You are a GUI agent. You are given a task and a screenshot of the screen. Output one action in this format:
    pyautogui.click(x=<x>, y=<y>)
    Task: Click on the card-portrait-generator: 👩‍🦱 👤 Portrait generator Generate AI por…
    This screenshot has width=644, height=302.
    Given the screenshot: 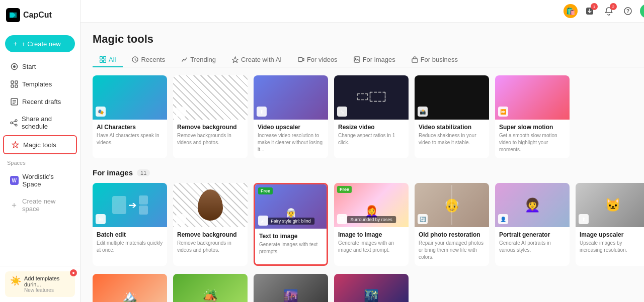 What is the action you would take?
    pyautogui.click(x=532, y=224)
    